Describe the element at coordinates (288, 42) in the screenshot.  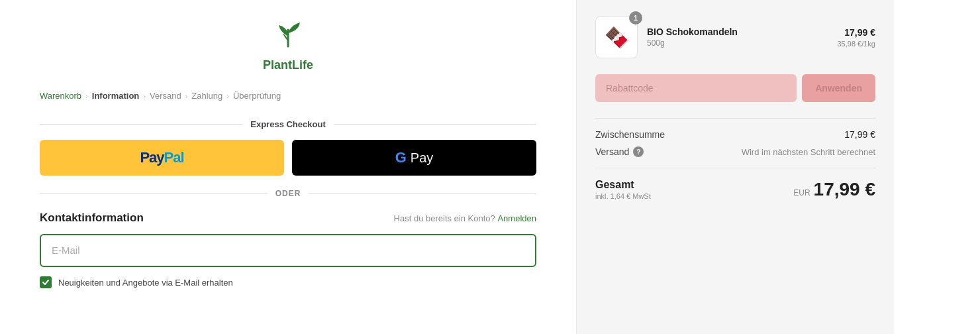
I see `logo-area: PlantLife` at that location.